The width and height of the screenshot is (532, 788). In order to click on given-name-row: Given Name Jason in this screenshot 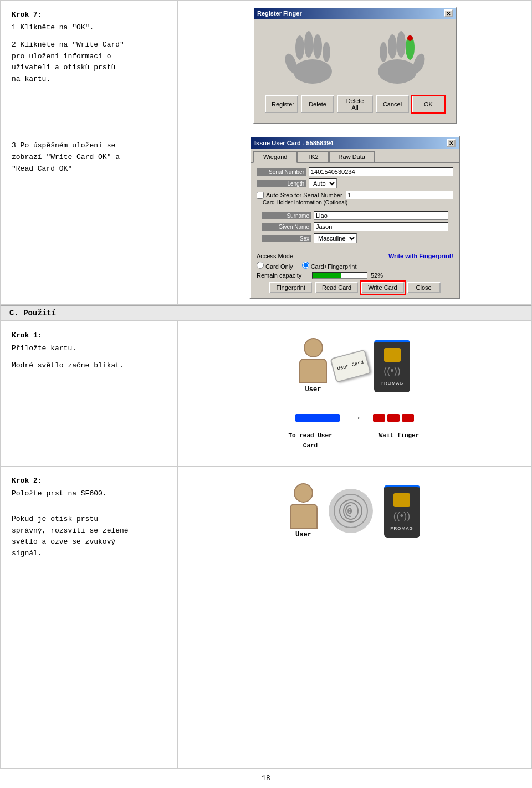, I will do `click(355, 227)`.